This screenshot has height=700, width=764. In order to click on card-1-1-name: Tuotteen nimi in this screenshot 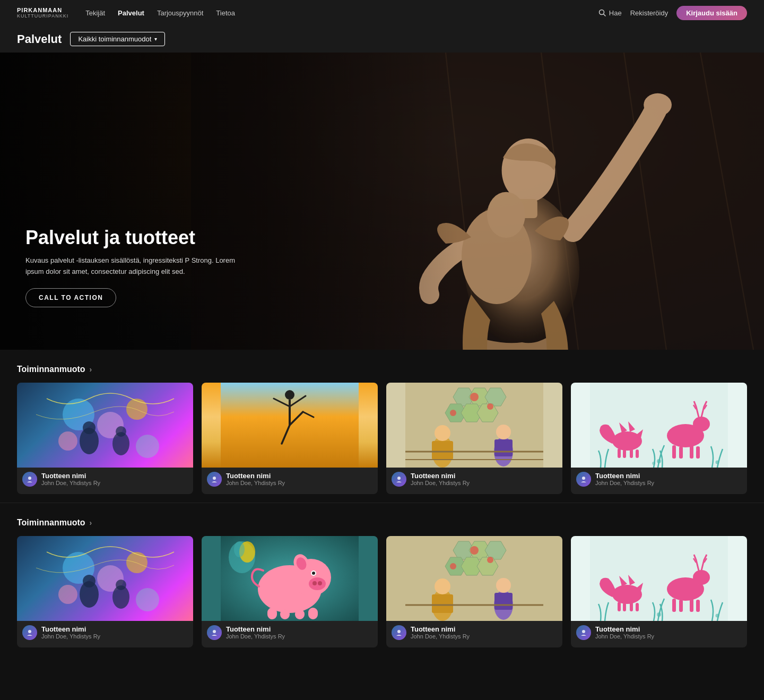, I will do `click(115, 476)`.